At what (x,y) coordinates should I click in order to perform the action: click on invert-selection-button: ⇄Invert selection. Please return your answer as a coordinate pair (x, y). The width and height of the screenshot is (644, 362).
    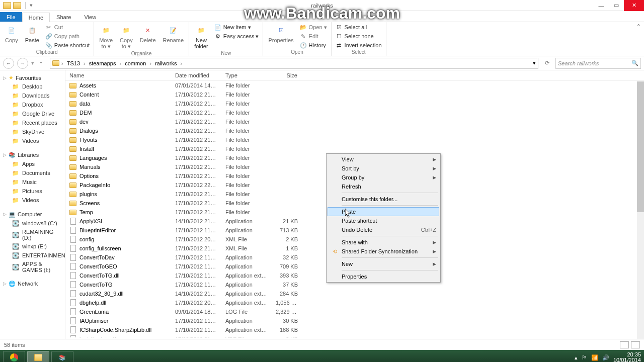
    Looking at the image, I should click on (359, 45).